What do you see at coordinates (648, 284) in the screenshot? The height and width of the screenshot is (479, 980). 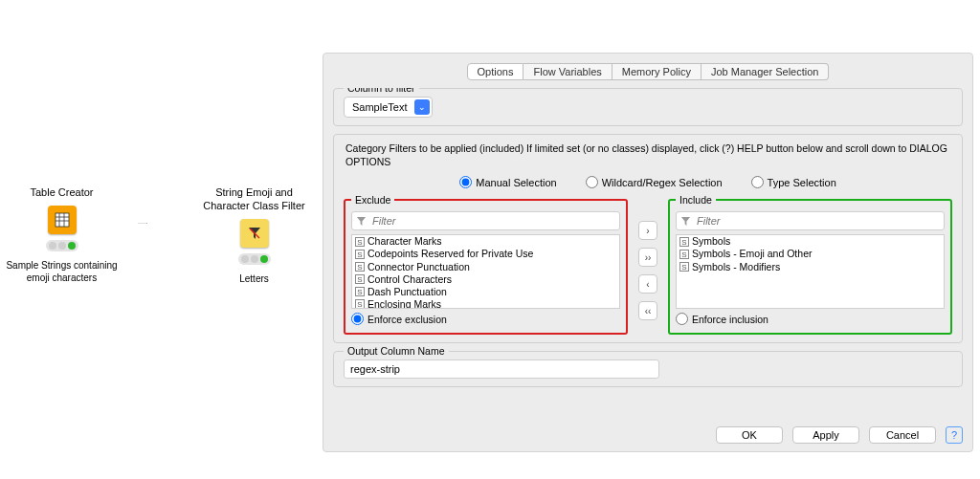 I see `move-left-button: ‹` at bounding box center [648, 284].